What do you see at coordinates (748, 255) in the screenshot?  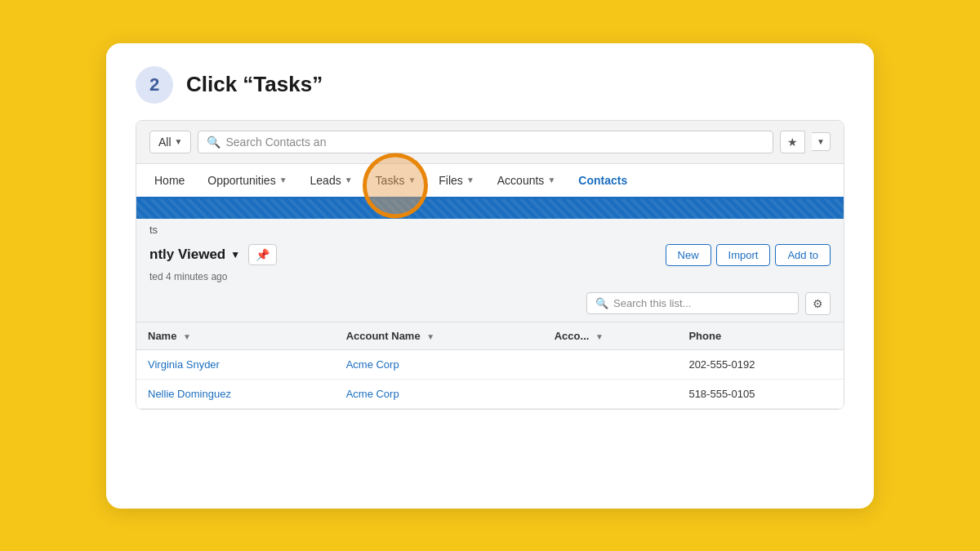 I see `toolbar-right: New Import Add to` at bounding box center [748, 255].